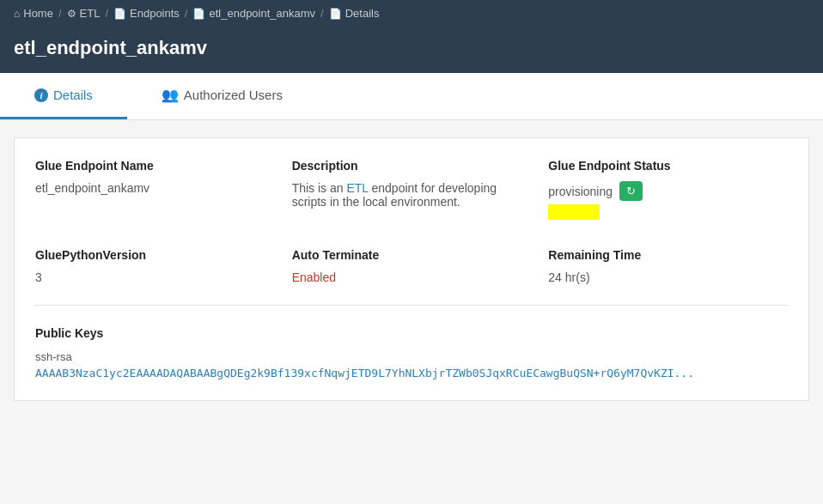  I want to click on endpoint-name-item: Glue Endpoint Name etl_endpoint_ankamv, so click(155, 191).